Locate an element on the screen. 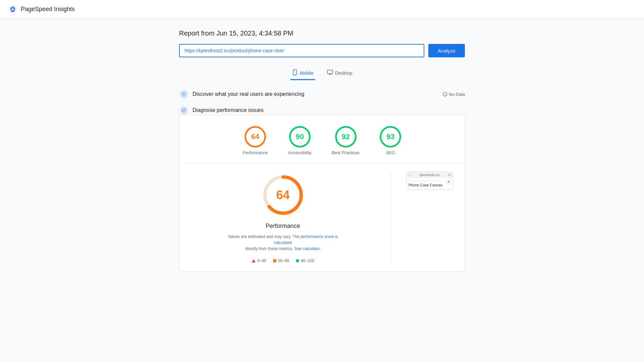 This screenshot has width=644, height=362. fail-icon is located at coordinates (254, 261).